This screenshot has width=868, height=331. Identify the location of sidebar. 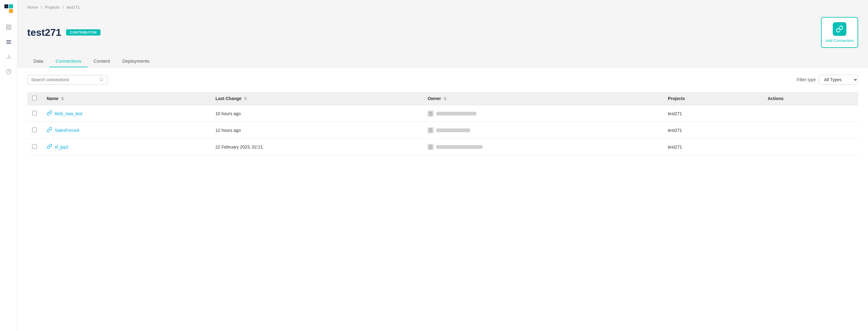
(9, 166).